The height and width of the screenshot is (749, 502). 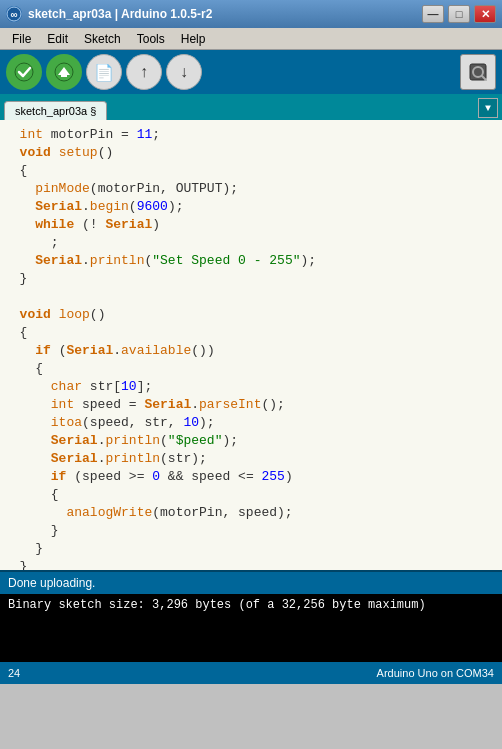 What do you see at coordinates (251, 153) in the screenshot?
I see `code-line-2: void setup()` at bounding box center [251, 153].